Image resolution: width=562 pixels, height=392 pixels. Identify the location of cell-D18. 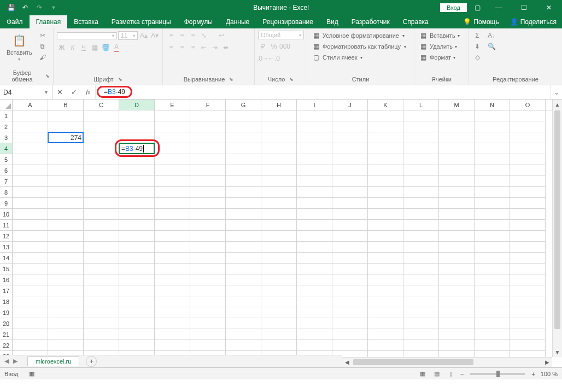
(137, 302).